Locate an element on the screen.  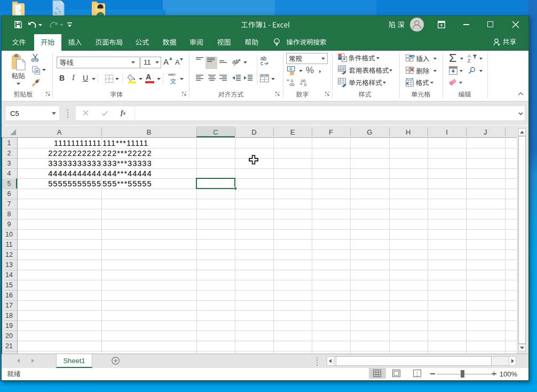
svg-text: .0 is located at coordinates (305, 84).